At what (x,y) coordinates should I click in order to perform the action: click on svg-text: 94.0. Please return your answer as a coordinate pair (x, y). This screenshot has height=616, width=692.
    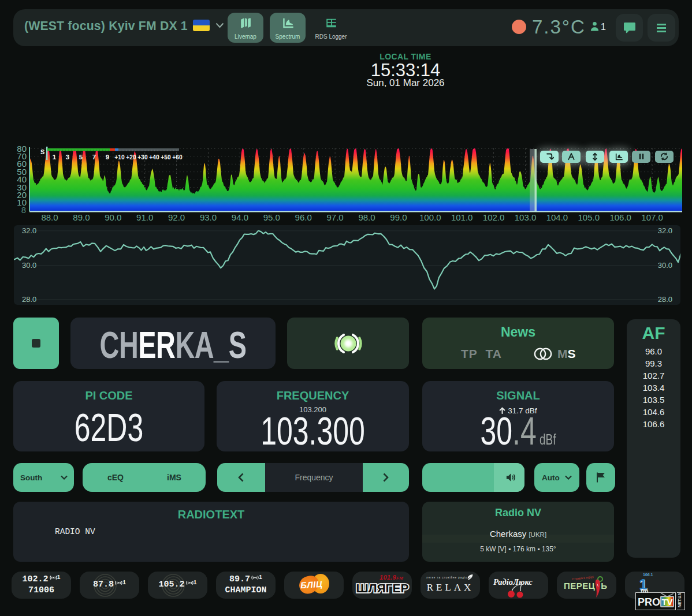
    Looking at the image, I should click on (240, 217).